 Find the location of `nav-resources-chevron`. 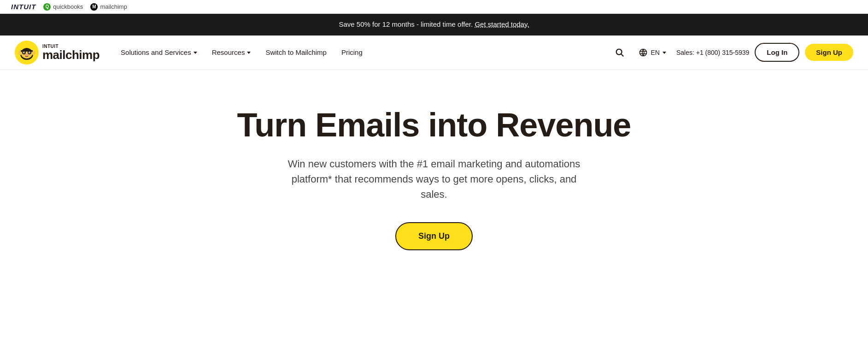

nav-resources-chevron is located at coordinates (249, 53).